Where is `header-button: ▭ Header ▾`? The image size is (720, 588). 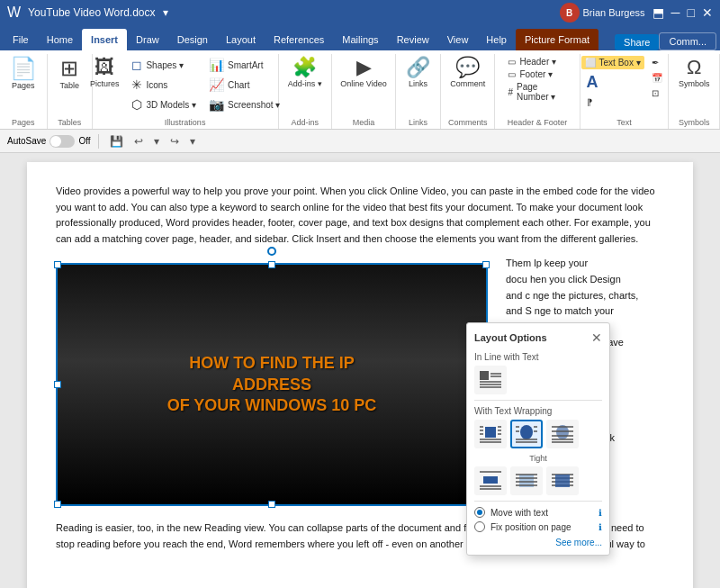 header-button: ▭ Header ▾ is located at coordinates (536, 61).